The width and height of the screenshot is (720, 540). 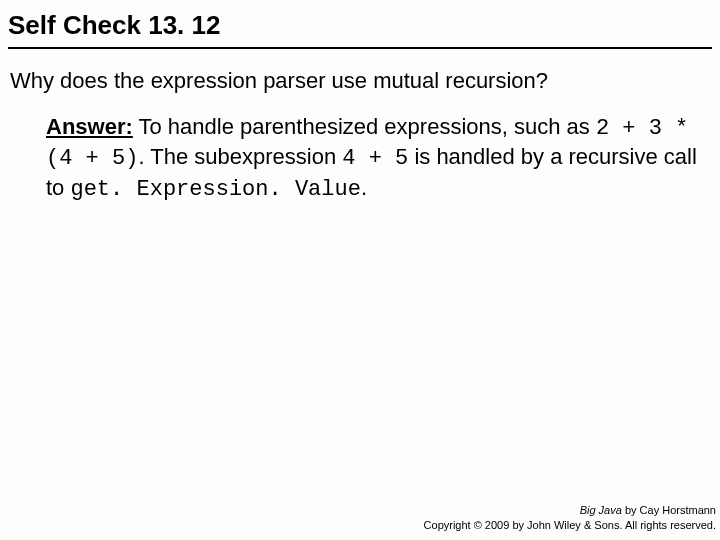 What do you see at coordinates (360, 30) in the screenshot?
I see `title-bar: Self Check 13. 12` at bounding box center [360, 30].